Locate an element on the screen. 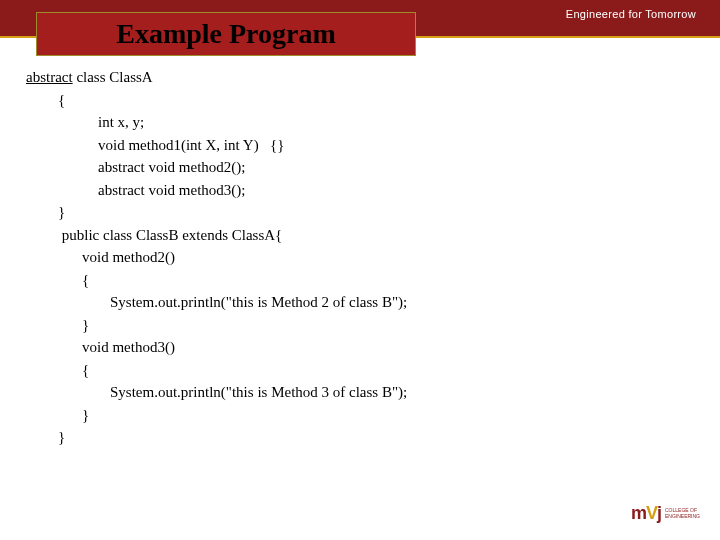 The width and height of the screenshot is (720, 540). code-line: System.out.println("this is Method 2 of … is located at coordinates (216, 302).